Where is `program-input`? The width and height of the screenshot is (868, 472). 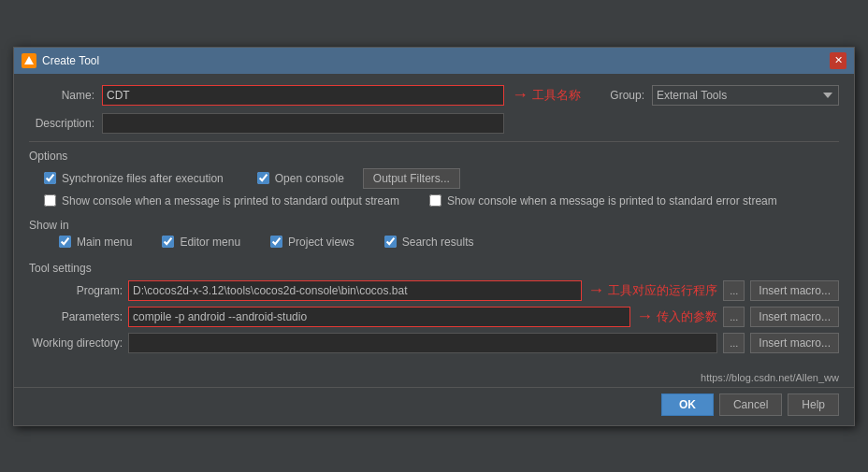
program-input is located at coordinates (355, 291).